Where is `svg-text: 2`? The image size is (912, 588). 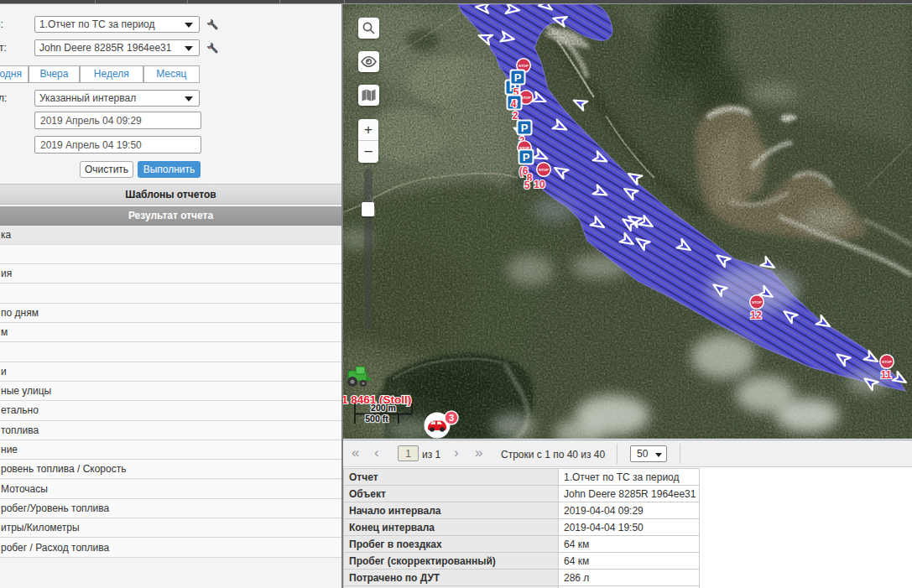 svg-text: 2 is located at coordinates (515, 116).